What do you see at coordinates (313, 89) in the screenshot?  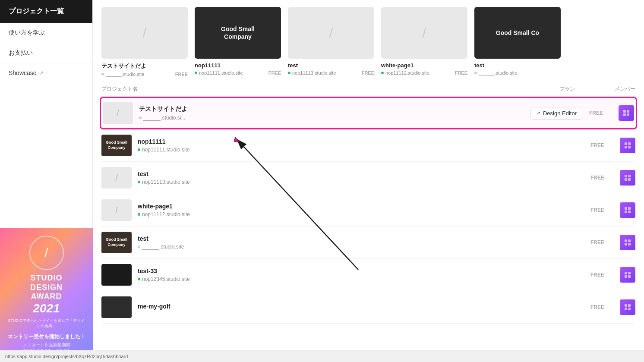 I see `header-project-name: プロジェクト名` at bounding box center [313, 89].